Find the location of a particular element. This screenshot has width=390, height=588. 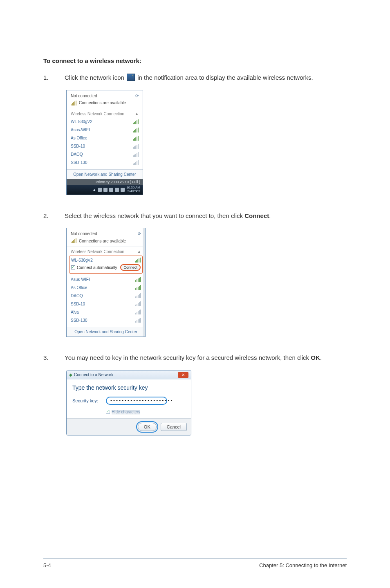

tooltip: PrintKey 2000 v5.10 ( Full ) is located at coordinates (105, 182).